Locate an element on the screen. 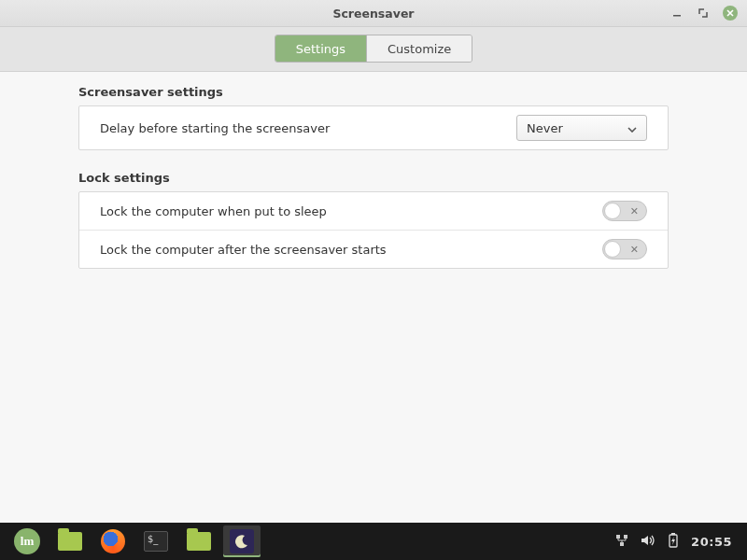  firefox-icon is located at coordinates (113, 541).